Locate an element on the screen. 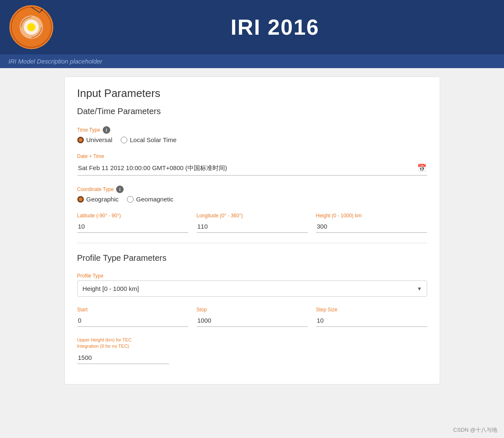 This screenshot has height=438, width=504. stop-field-group: Stop is located at coordinates (252, 317).